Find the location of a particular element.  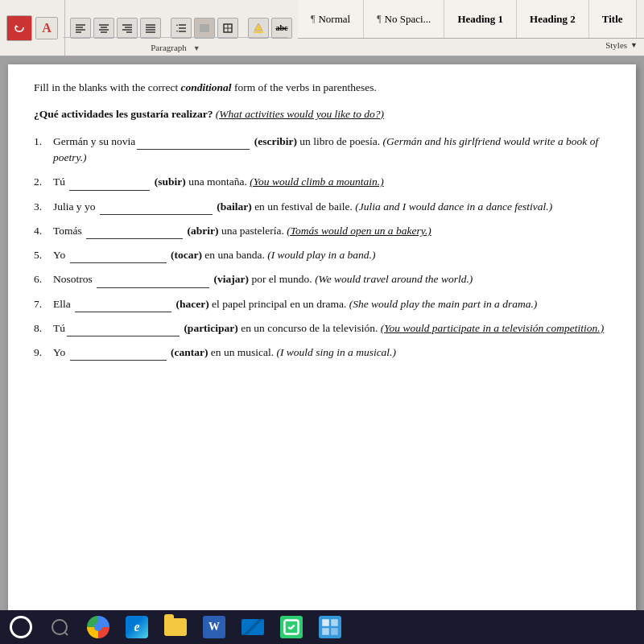

justify-button is located at coordinates (151, 28).